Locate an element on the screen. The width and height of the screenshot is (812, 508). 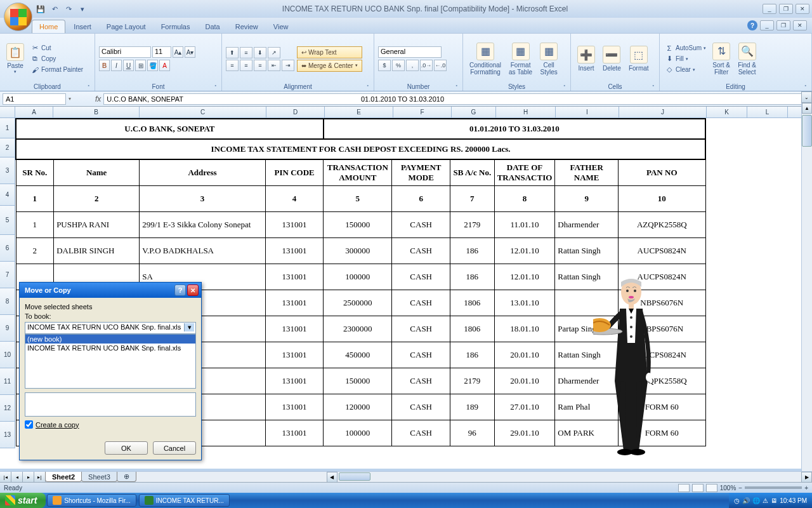
header-cell: SR No. is located at coordinates (35, 173).